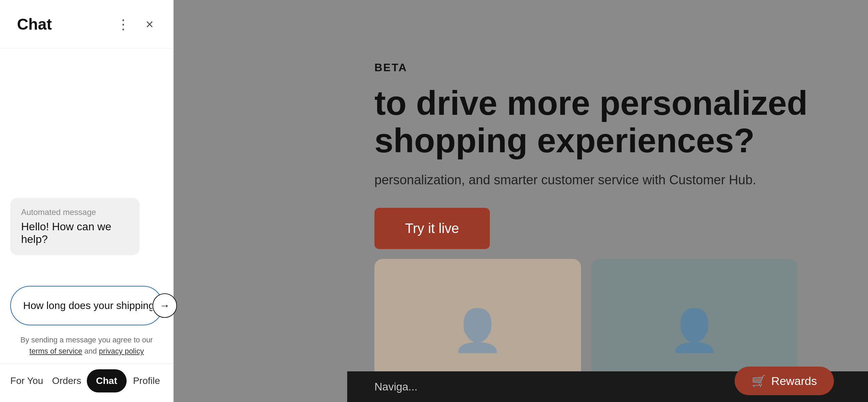  I want to click on automated-message-label: Automated message, so click(75, 212).